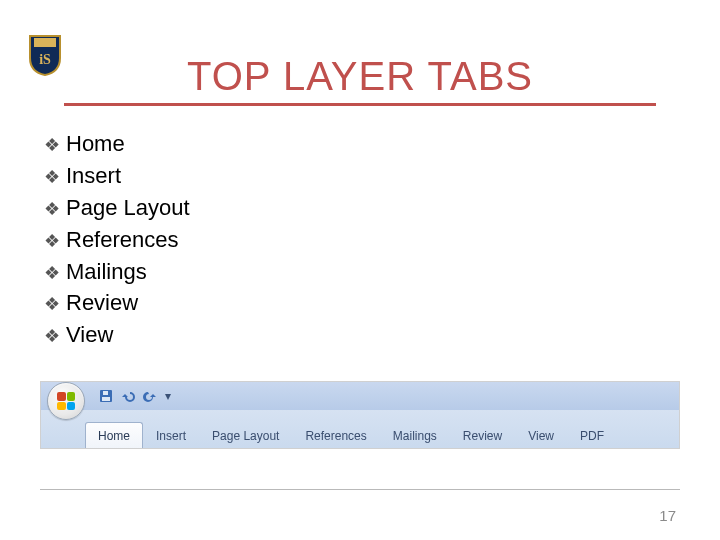 This screenshot has height=540, width=720. I want to click on list-item-label: References, so click(122, 240).